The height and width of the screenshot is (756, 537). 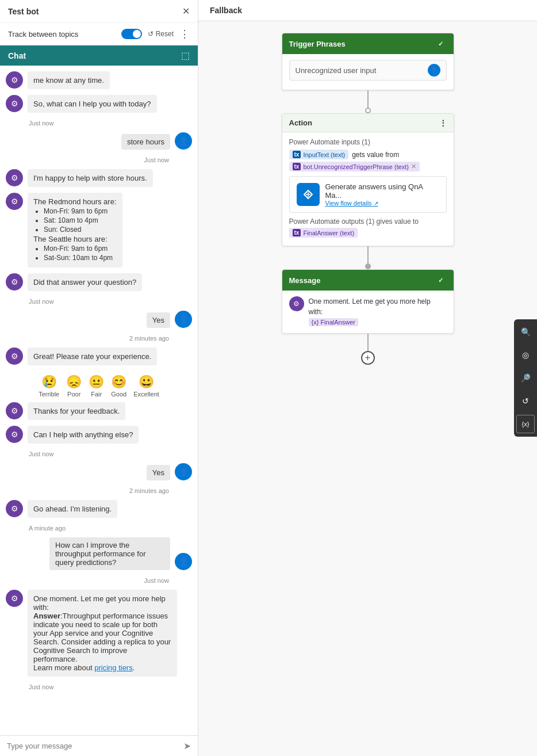 I want to click on zoom-in-button: 🔍, so click(x=526, y=332).